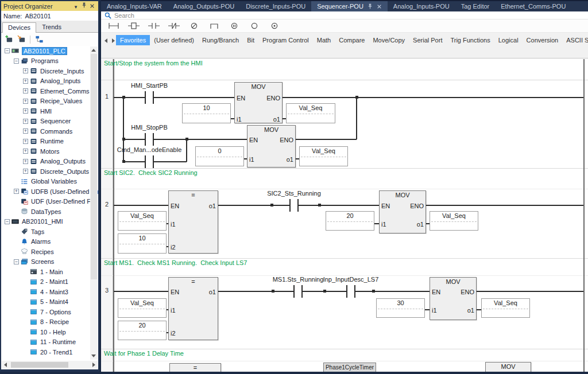 The image size is (588, 374). Describe the element at coordinates (49, 71) in the screenshot. I see `tree-item-discrete-inputs: +Discrete_Inputs` at that location.